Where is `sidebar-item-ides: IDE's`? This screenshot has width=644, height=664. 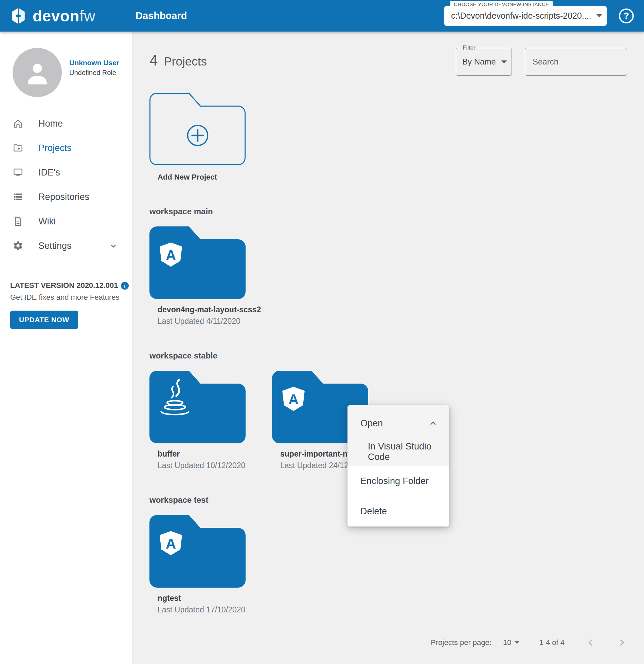 sidebar-item-ides: IDE's is located at coordinates (66, 172).